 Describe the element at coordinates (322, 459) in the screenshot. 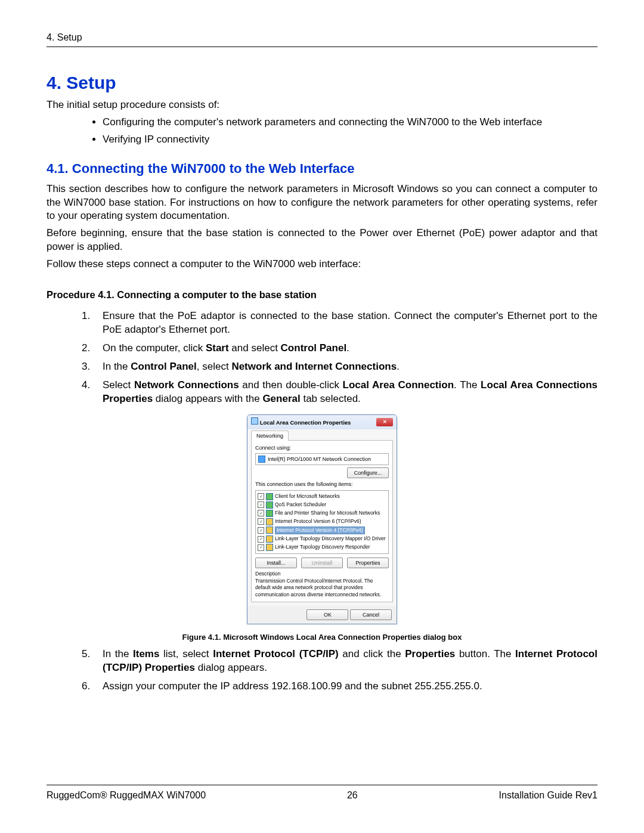

I see `adapter-field: Intel(R) PRO/1000 MT Network Connection` at that location.